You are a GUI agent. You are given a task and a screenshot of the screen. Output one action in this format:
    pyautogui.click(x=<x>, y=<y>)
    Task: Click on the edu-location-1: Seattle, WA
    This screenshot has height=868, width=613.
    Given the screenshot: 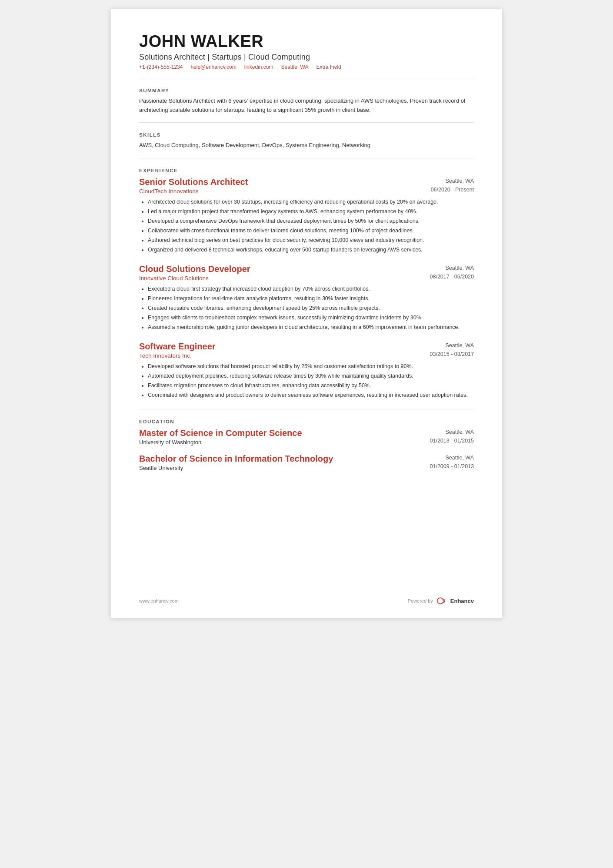 What is the action you would take?
    pyautogui.click(x=460, y=432)
    